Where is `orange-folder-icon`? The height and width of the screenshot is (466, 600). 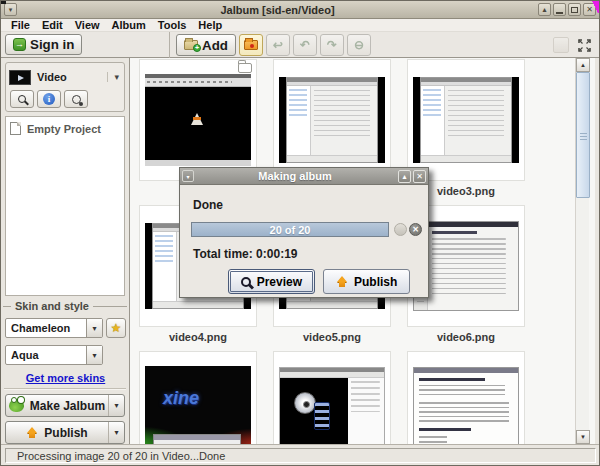 orange-folder-icon is located at coordinates (251, 45).